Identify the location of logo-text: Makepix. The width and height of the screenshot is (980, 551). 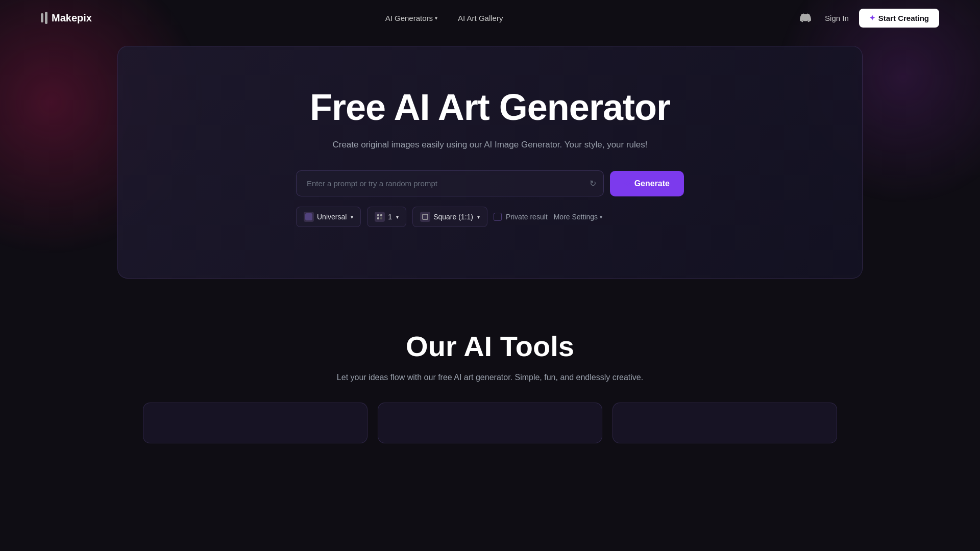
(71, 18).